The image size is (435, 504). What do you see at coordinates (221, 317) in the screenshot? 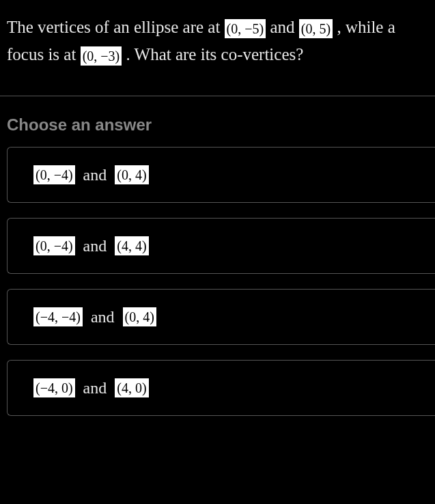
I see `answer-option-3: (−4, −4) and (0, 3)` at bounding box center [221, 317].